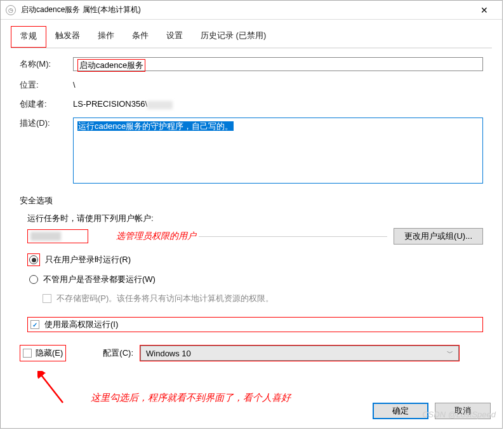 The height and width of the screenshot is (430, 504). What do you see at coordinates (175, 37) in the screenshot?
I see `tab-settings: 设置` at bounding box center [175, 37].